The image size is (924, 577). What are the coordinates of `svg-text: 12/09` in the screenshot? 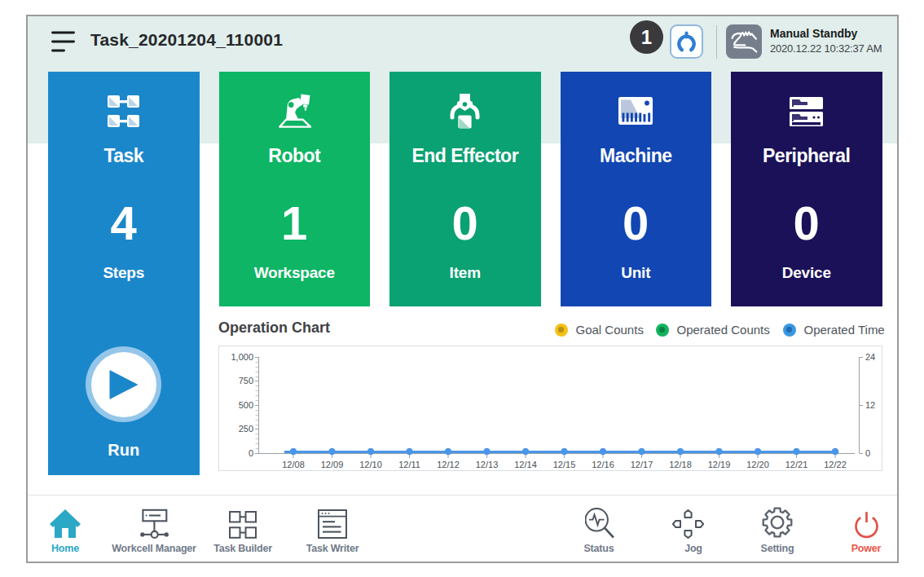 It's located at (332, 465).